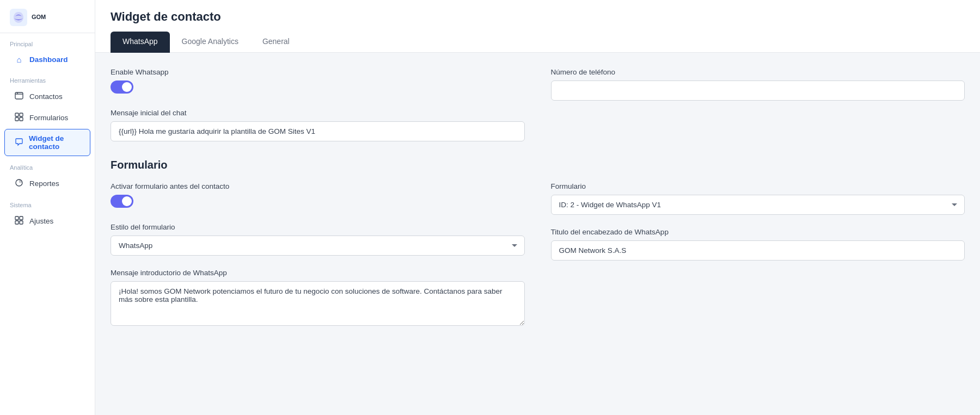 The image size is (980, 415). Describe the element at coordinates (54, 143) in the screenshot. I see `sidebar-item-label: Widget de contacto` at that location.